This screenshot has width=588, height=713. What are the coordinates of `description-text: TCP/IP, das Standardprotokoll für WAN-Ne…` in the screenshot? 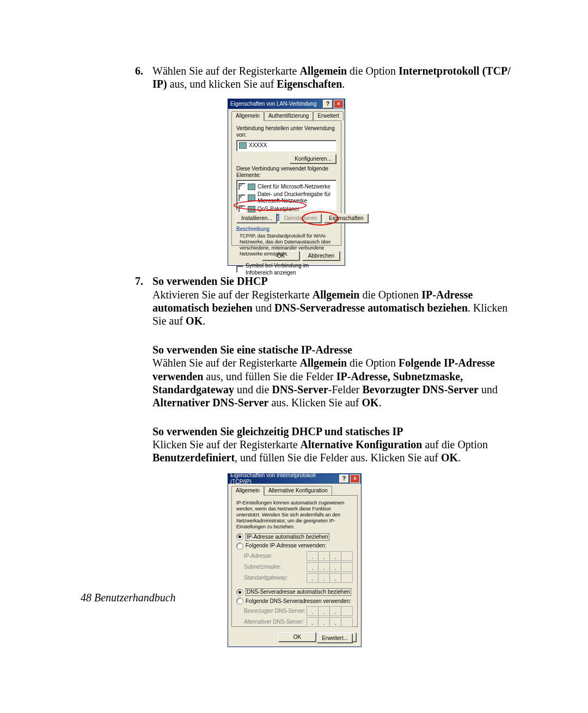 It's located at (286, 245).